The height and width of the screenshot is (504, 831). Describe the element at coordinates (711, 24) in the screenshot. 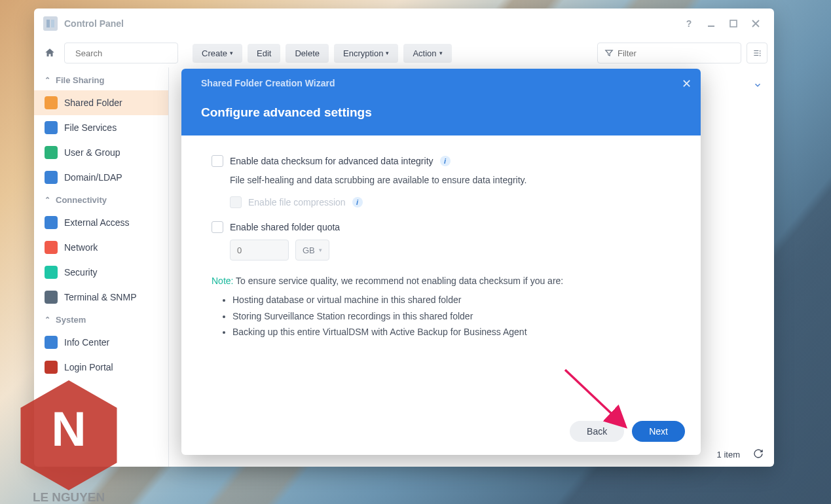

I see `minimize-icon` at that location.